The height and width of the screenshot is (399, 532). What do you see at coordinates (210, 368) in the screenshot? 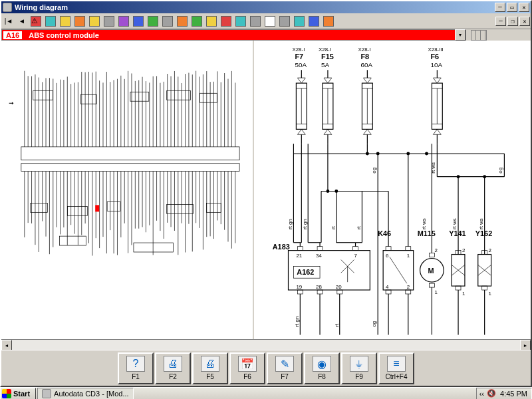
I see `fkey-f5-button: 🖨F5` at bounding box center [210, 368].